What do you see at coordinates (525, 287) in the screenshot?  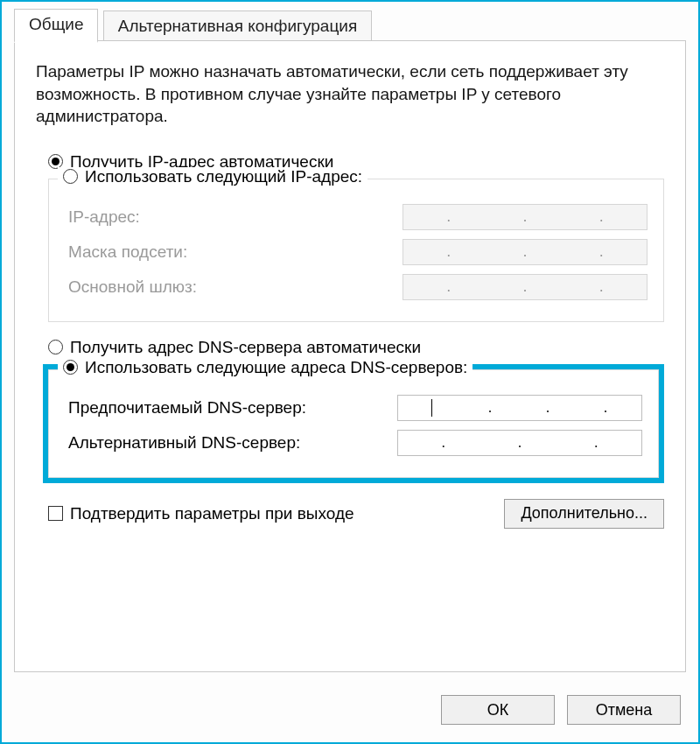 I see `gateway-input: ...` at bounding box center [525, 287].